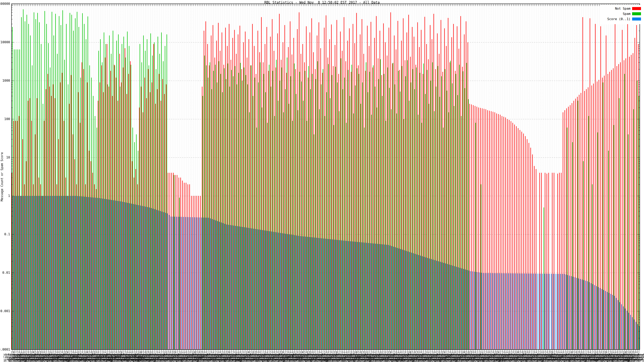 The image size is (644, 362). What do you see at coordinates (5, 196) in the screenshot?
I see `y-tick-label: 1` at bounding box center [5, 196].